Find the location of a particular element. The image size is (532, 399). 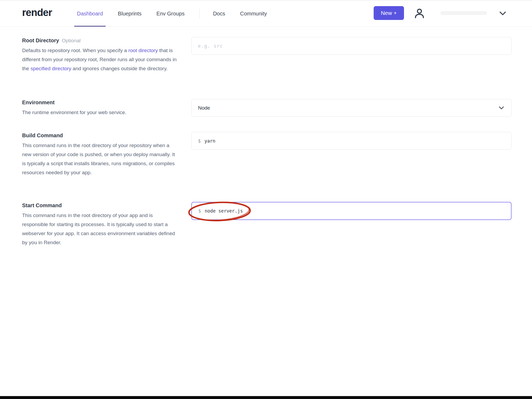

top-navigation-bar: render Dashboard Blueprints Env Groups D… is located at coordinates (266, 14).